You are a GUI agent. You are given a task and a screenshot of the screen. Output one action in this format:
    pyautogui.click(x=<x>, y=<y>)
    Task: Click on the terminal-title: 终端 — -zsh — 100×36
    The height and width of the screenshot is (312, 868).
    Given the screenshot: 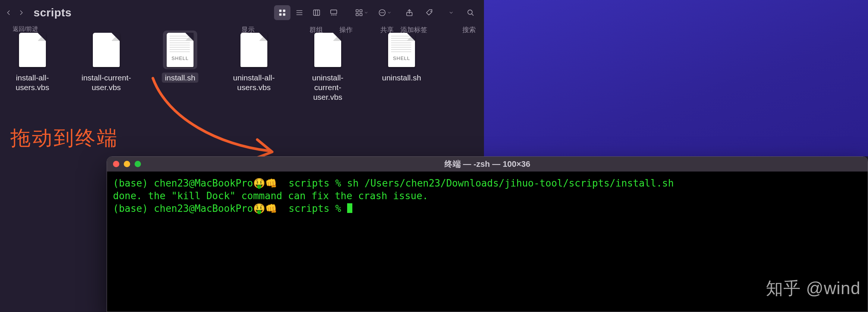 What is the action you would take?
    pyautogui.click(x=487, y=164)
    